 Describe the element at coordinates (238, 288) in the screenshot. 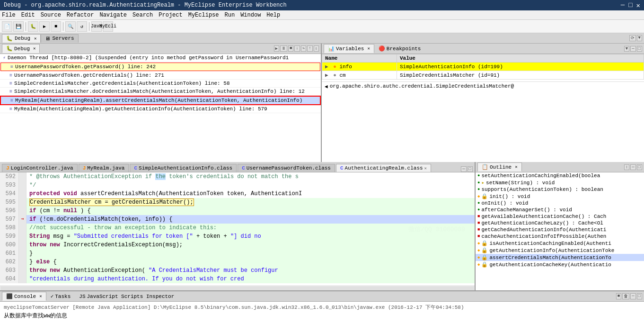

I see `editor-hscroll` at that location.